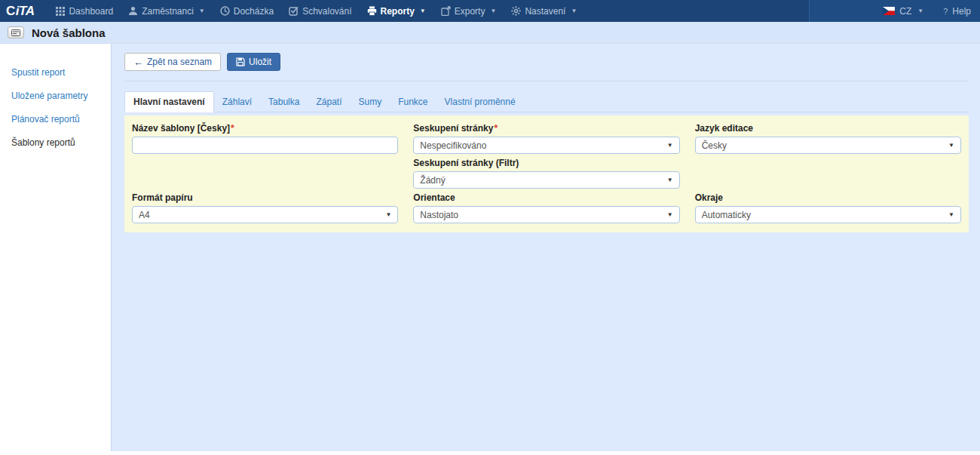  I want to click on page-title: Nová šablona, so click(69, 33).